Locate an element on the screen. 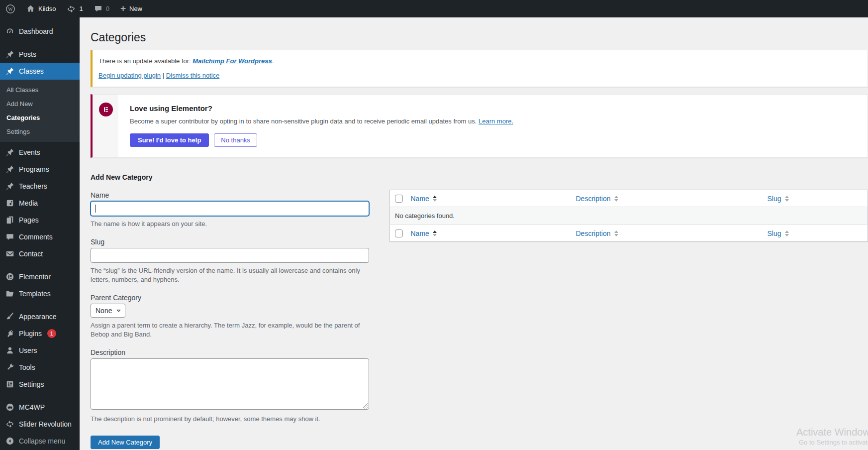  slug-label: Slug is located at coordinates (230, 242).